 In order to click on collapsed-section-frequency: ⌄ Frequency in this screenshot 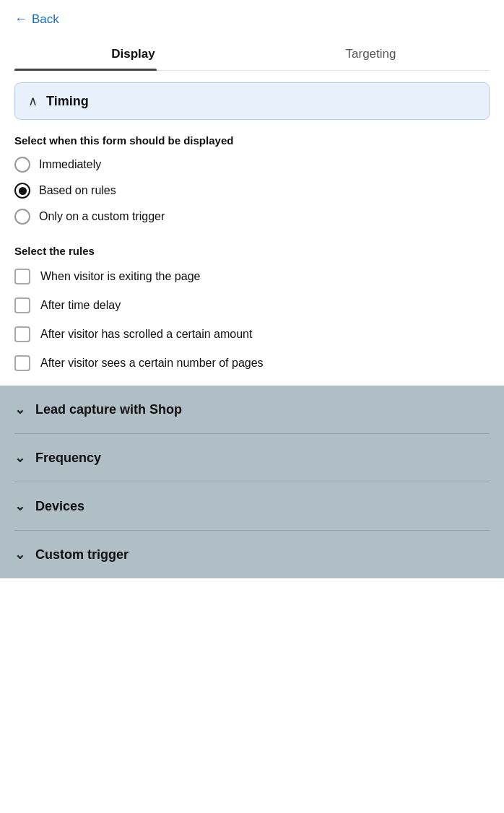, I will do `click(252, 458)`.